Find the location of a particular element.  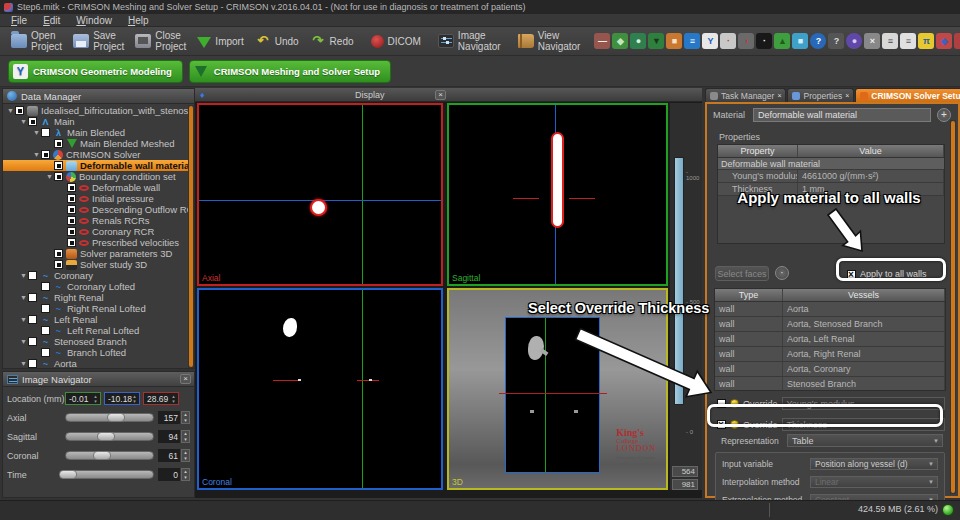

wrench-icon: × is located at coordinates (957, 41).